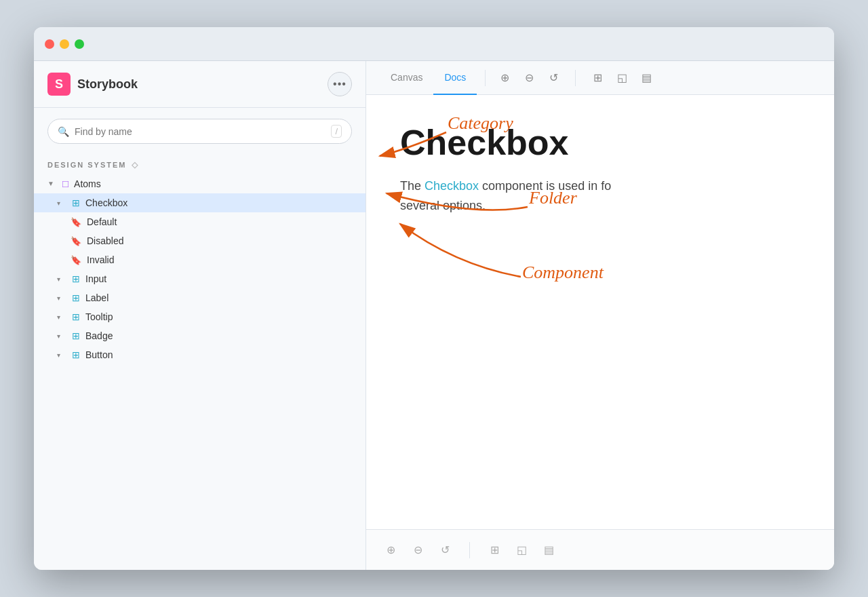  Describe the element at coordinates (494, 550) in the screenshot. I see `bottom-grid-button: ⊞` at that location.